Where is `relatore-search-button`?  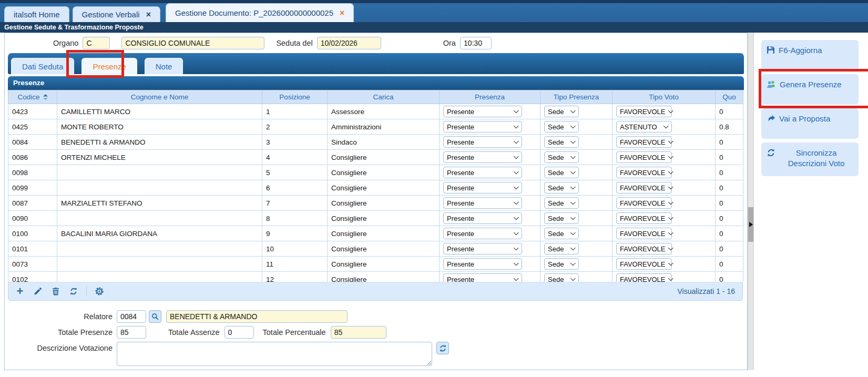 relatore-search-button is located at coordinates (155, 317).